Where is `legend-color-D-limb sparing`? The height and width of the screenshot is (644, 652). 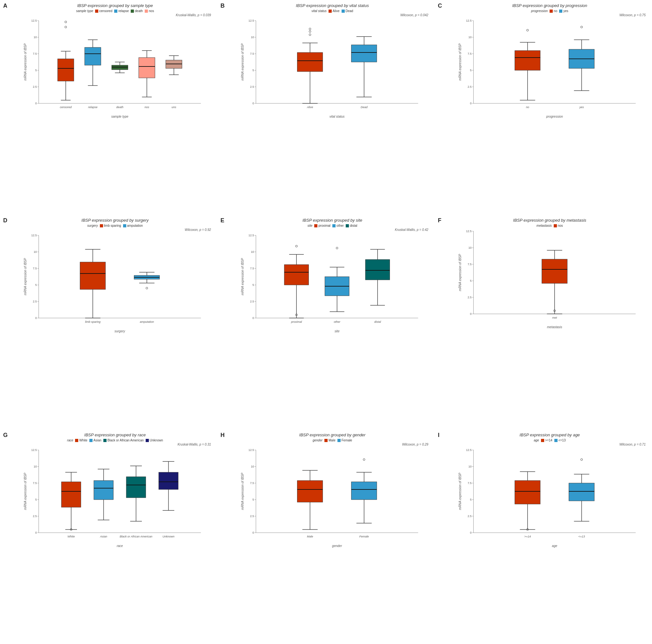
legend-color-D-limb sparing is located at coordinates (101, 226).